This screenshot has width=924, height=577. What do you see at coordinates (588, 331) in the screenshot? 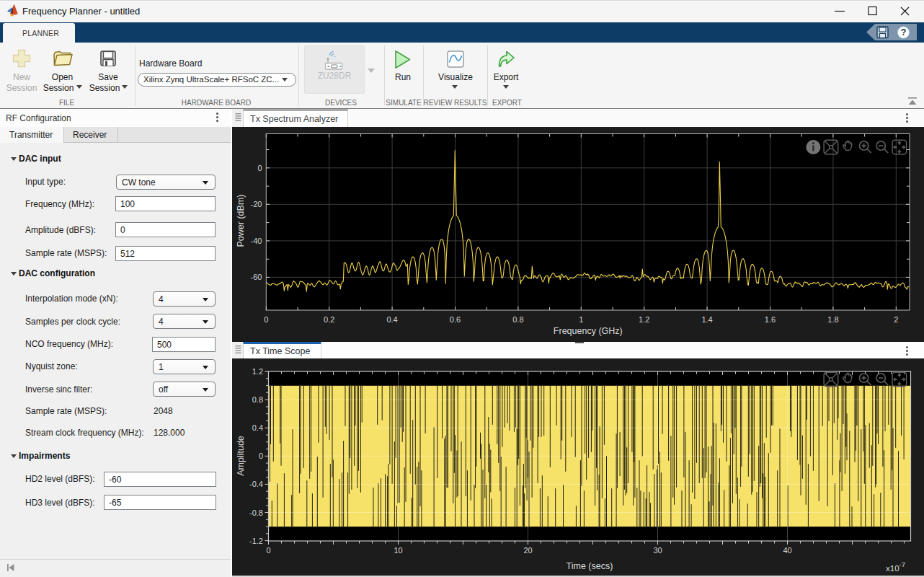
I see `svg-text: Frequency (GHz)` at bounding box center [588, 331].